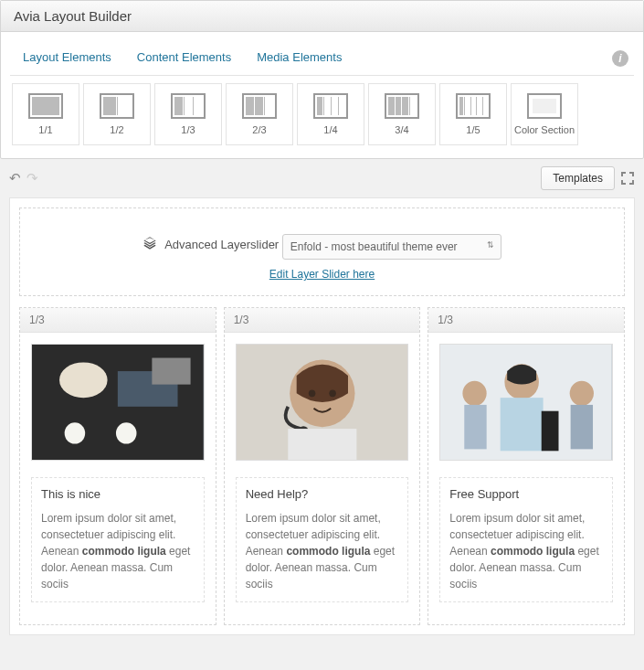  I want to click on element-label: 1/1, so click(46, 130).